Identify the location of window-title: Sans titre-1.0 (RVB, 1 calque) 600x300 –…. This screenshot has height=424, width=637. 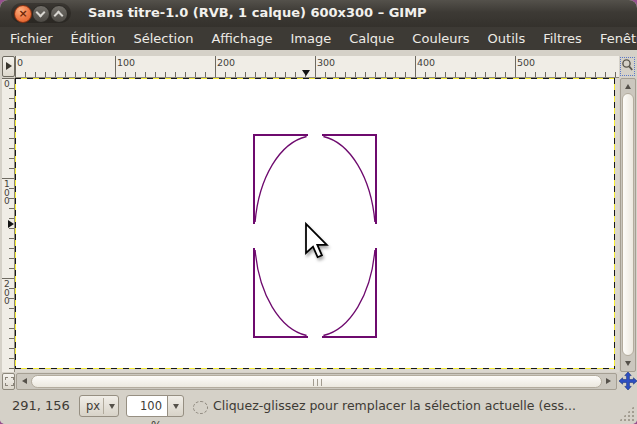
(258, 14).